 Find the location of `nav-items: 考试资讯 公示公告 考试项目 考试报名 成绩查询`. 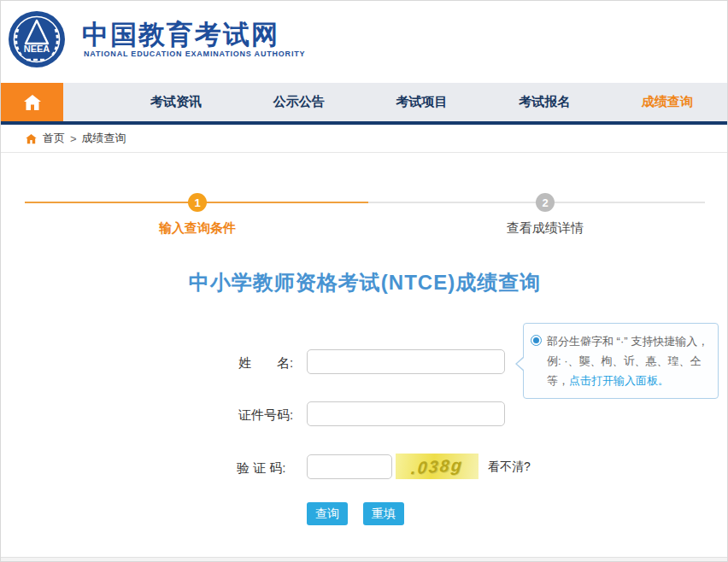

nav-items: 考试资讯 公示公告 考试项目 考试报名 成绩查询 is located at coordinates (421, 102).